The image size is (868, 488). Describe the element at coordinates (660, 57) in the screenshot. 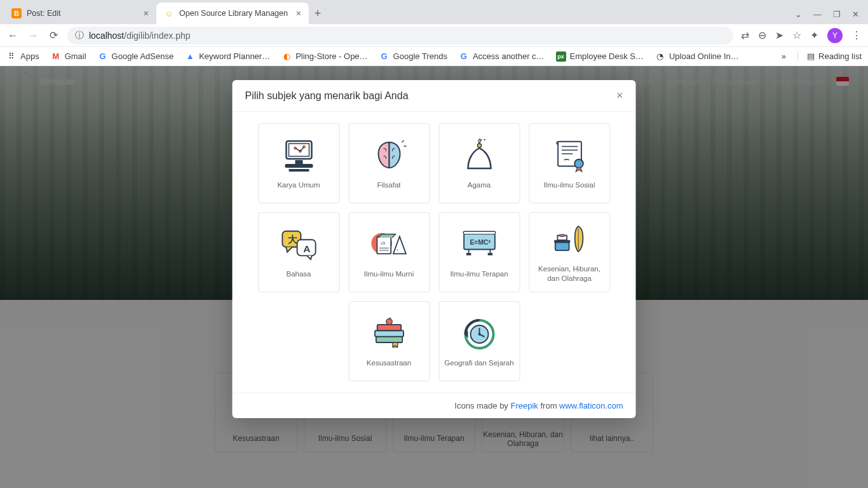

I see `globe-icon: ◔` at that location.